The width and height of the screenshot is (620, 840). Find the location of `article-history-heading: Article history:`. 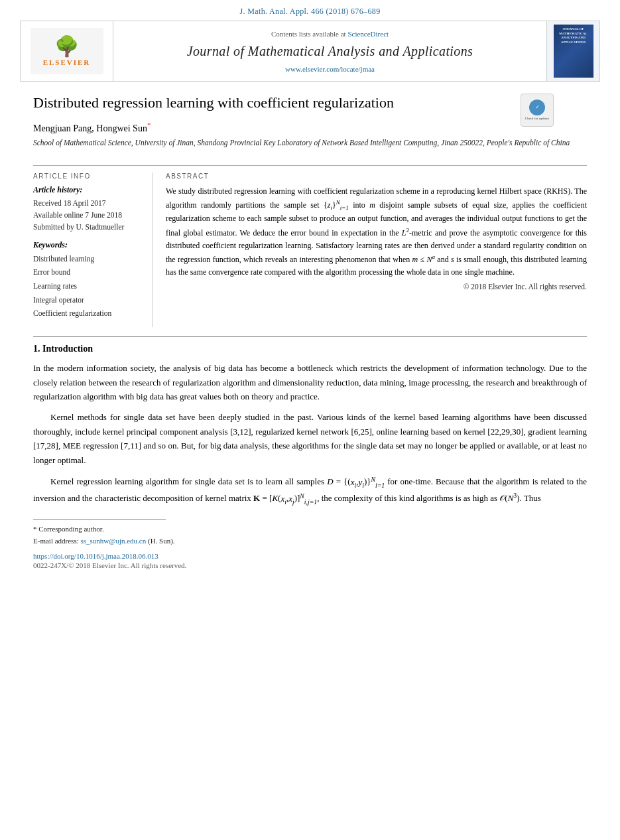

article-history-heading: Article history: is located at coordinates (88, 190).